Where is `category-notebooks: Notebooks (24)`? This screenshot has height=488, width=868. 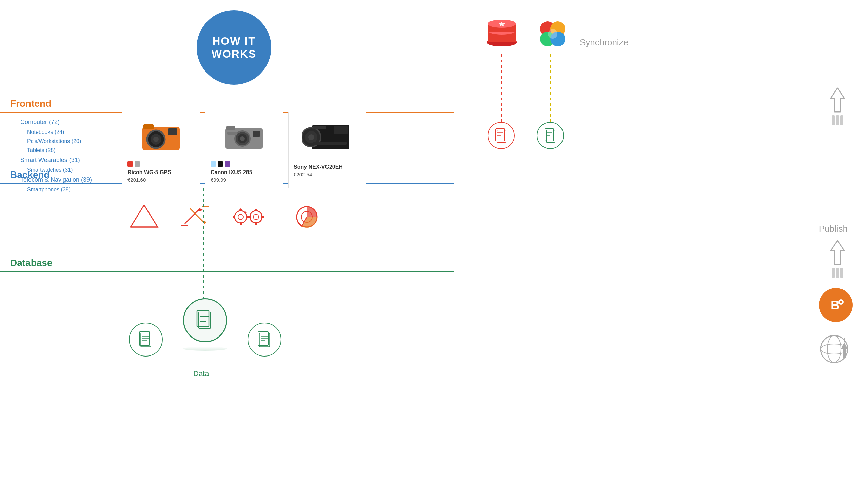
category-notebooks: Notebooks (24) is located at coordinates (66, 132).